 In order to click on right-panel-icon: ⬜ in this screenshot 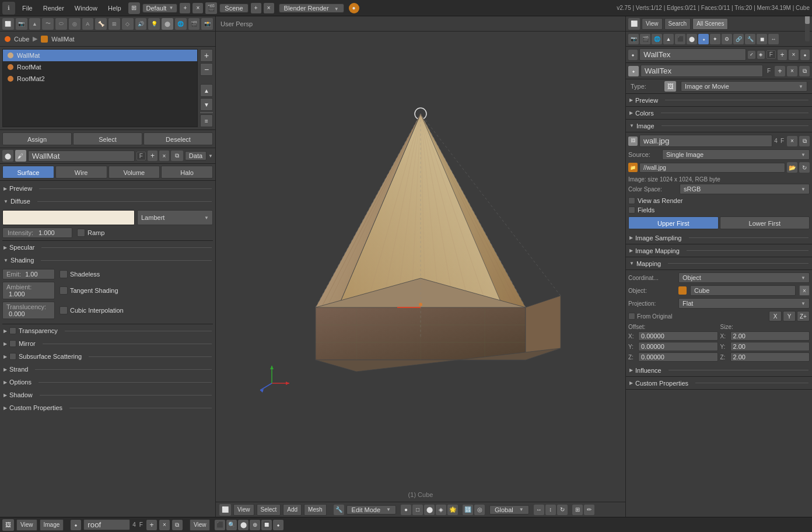, I will do `click(634, 24)`.